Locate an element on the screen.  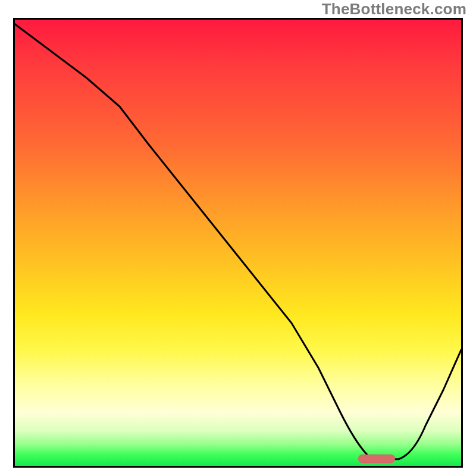
optimal-marker is located at coordinates (377, 459).